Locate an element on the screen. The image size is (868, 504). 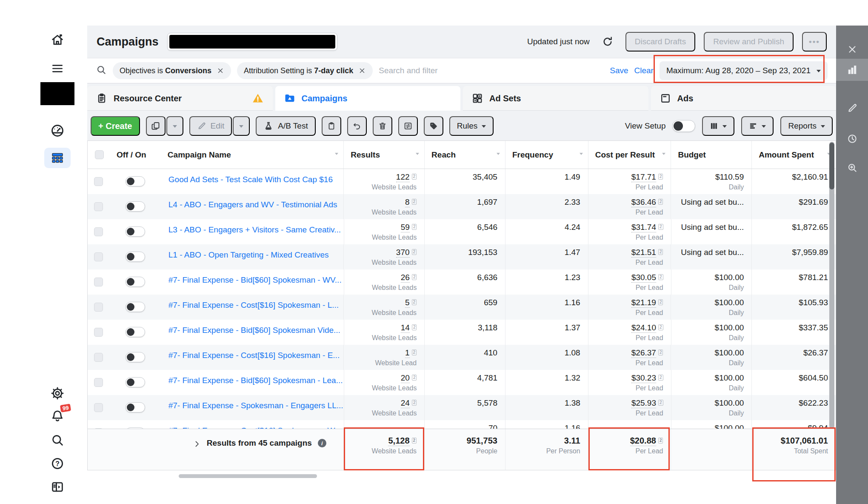
create-button: + Create is located at coordinates (115, 126).